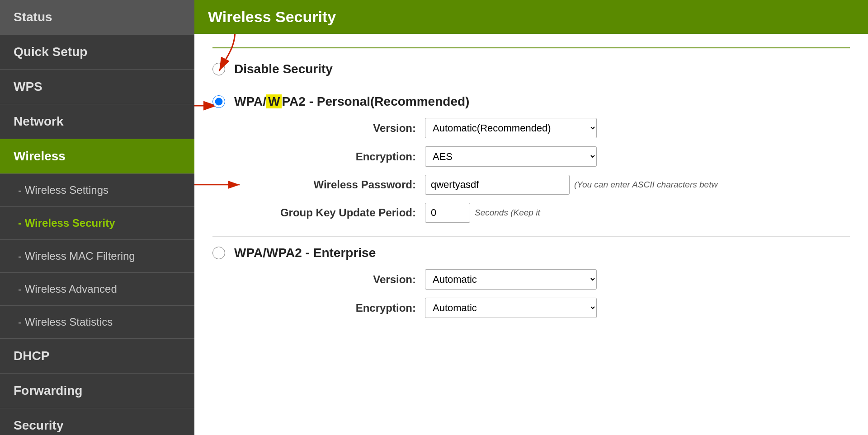 The width and height of the screenshot is (868, 435). What do you see at coordinates (250, 101) in the screenshot?
I see `wpa-text-part1: WPA/` at bounding box center [250, 101].